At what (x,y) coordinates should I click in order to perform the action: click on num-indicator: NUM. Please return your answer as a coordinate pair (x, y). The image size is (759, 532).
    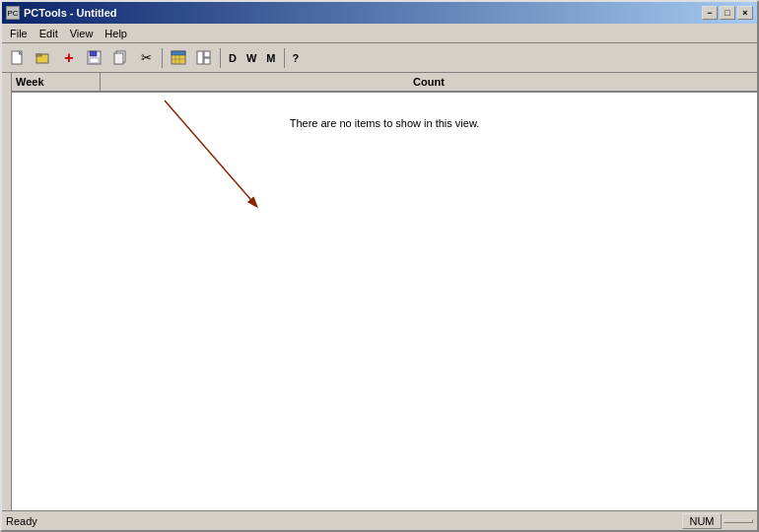
    Looking at the image, I should click on (702, 521).